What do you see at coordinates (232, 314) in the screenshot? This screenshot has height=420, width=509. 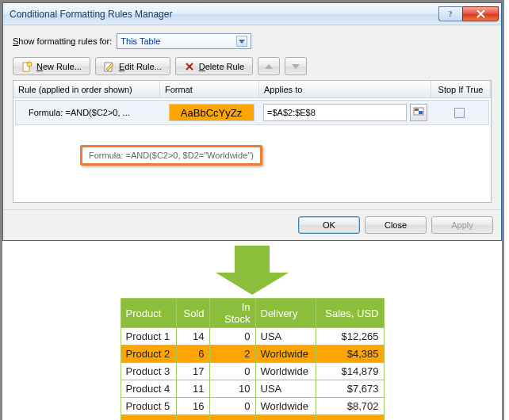 I see `th-stock: In Stock` at bounding box center [232, 314].